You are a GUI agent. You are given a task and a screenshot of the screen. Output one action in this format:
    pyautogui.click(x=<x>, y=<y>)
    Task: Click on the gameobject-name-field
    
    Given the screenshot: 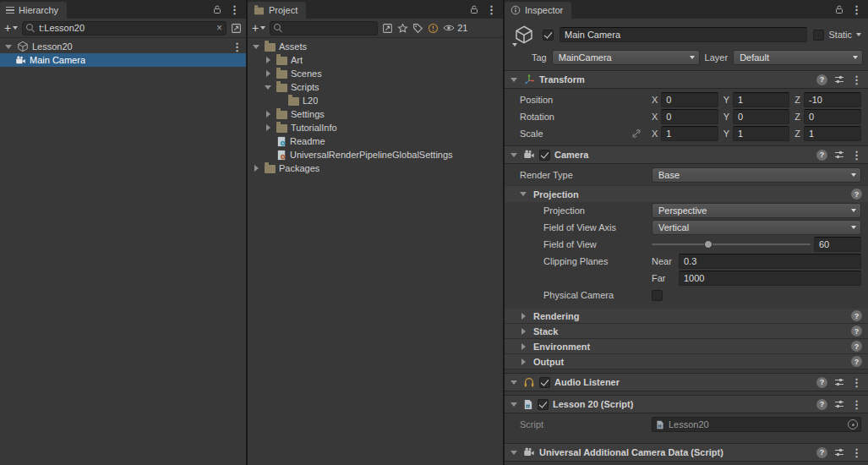 What is the action you would take?
    pyautogui.click(x=683, y=35)
    